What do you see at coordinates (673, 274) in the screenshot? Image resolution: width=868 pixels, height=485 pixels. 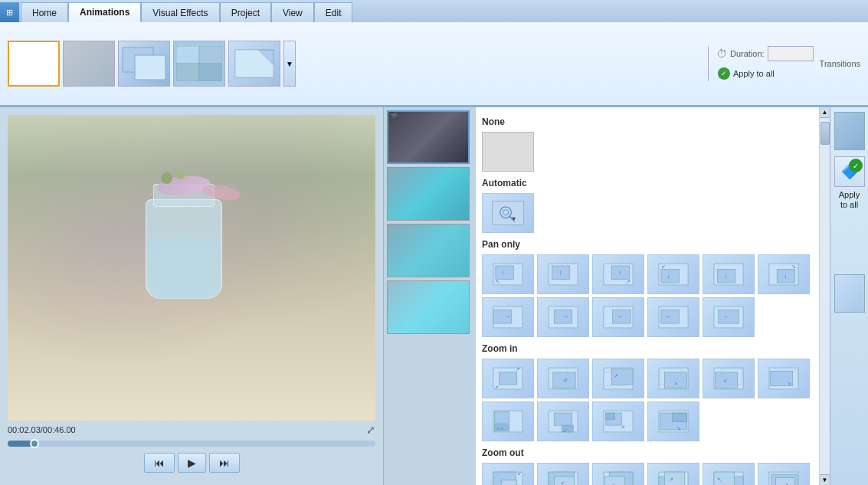 I see `effect-pan-dl: ↓ ↙` at bounding box center [673, 274].